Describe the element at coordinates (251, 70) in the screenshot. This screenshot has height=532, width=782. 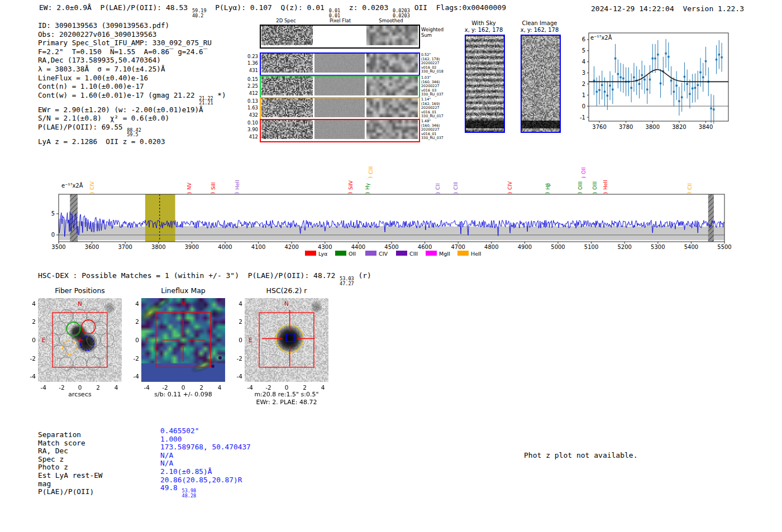
I see `stat-value: 431` at that location.